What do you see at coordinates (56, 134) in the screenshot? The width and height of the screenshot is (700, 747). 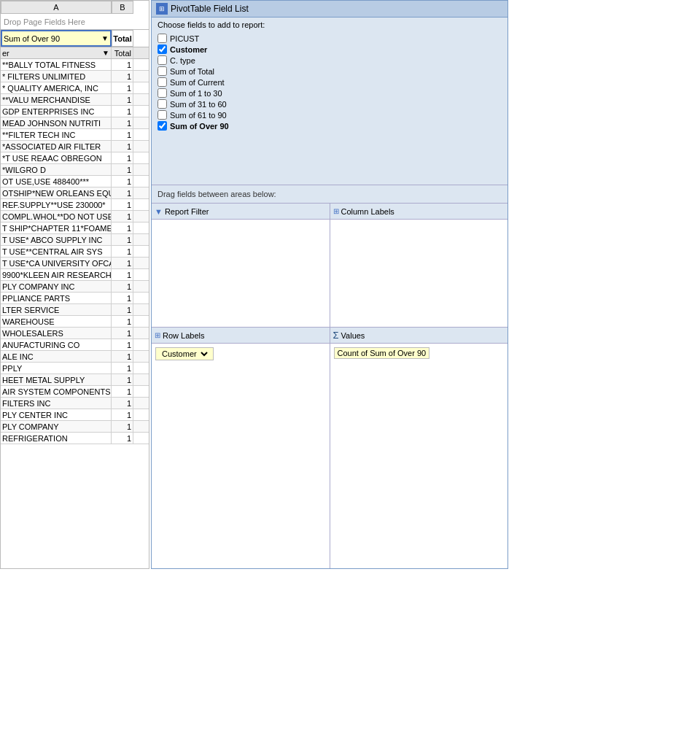 I see `cell-name: **FILTER TECH INC` at bounding box center [56, 134].